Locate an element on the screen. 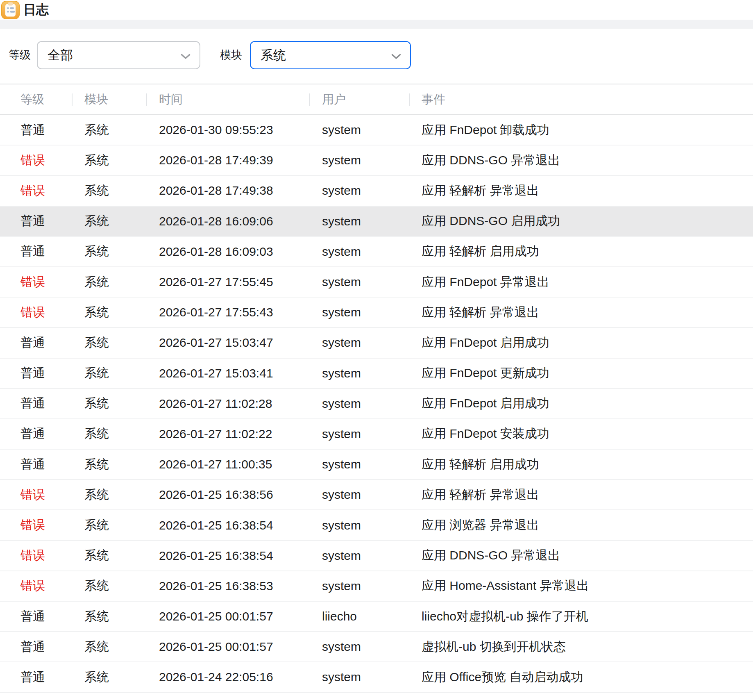  log-table-row: 错误 系统 2026-01-25 16:38:56 system 应用 轻解析 … is located at coordinates (376, 495).